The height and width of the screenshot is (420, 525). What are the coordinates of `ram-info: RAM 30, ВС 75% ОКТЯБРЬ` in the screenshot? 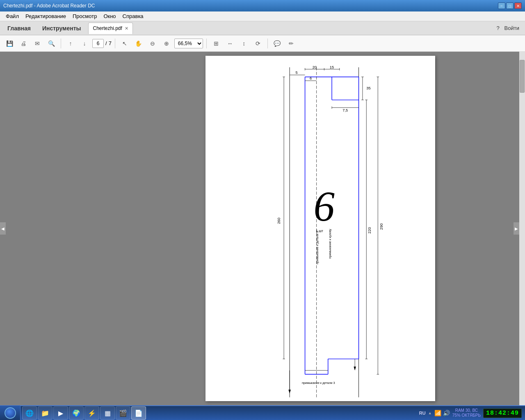 It's located at (467, 413).